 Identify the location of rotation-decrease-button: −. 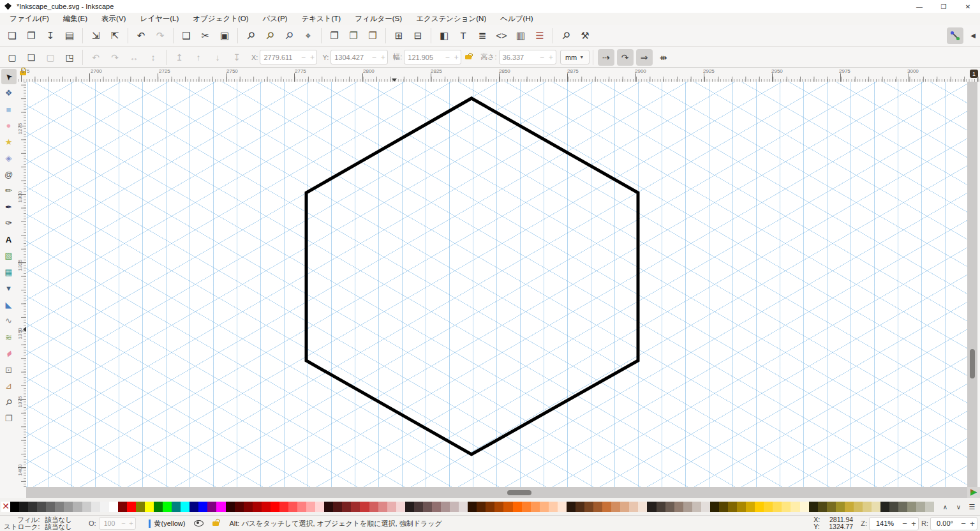
(963, 523).